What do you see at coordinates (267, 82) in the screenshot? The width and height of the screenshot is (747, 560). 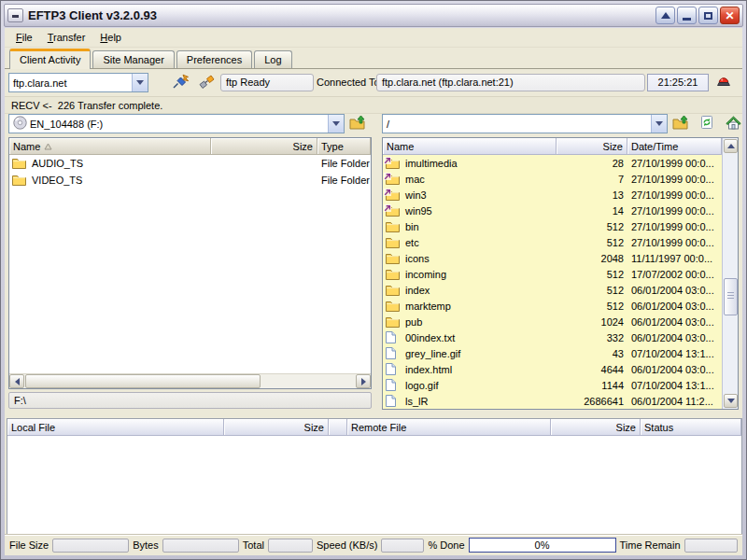 I see `ftp-status-field: ftp Ready` at bounding box center [267, 82].